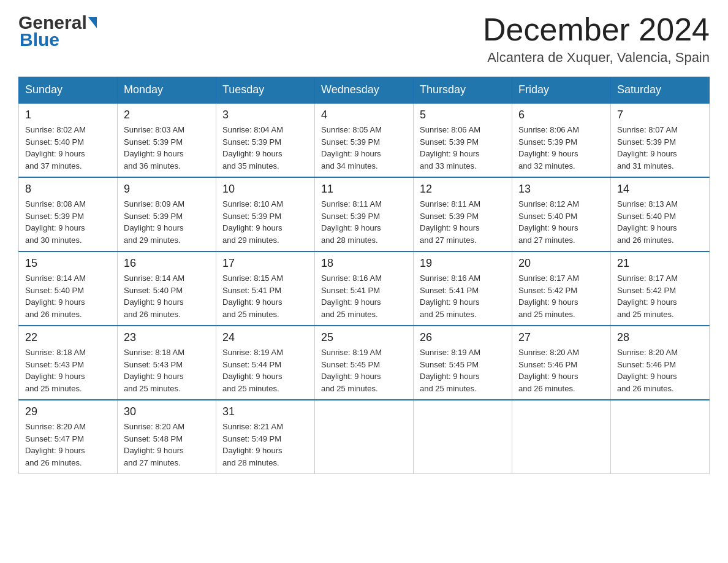 The image size is (728, 563). What do you see at coordinates (69, 363) in the screenshot?
I see `calendar-cell: 22 Sunrise: 8:18 AM Sunset: 5:43 PM Dayl…` at bounding box center [69, 363].